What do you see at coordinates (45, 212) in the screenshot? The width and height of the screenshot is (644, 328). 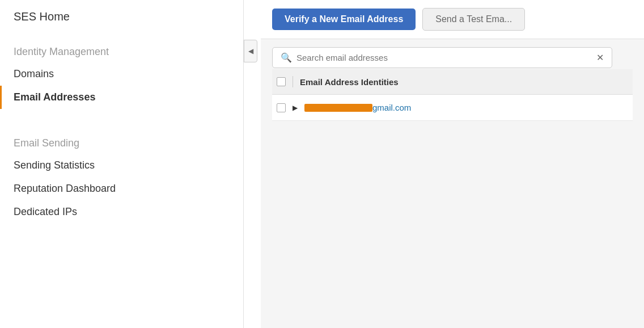 I see `sidebar-item-dedicated-ips-label: Dedicated IPs` at bounding box center [45, 212].